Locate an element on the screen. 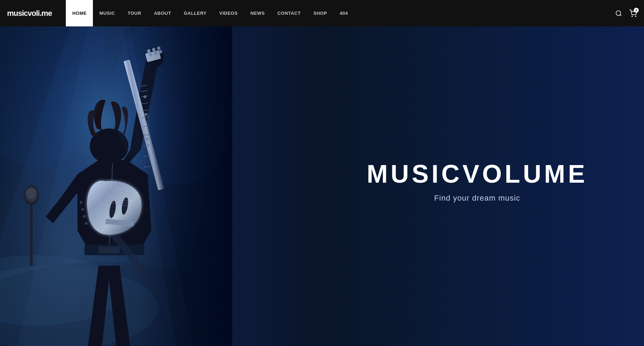 The width and height of the screenshot is (644, 346). cart-button: 2 is located at coordinates (633, 13).